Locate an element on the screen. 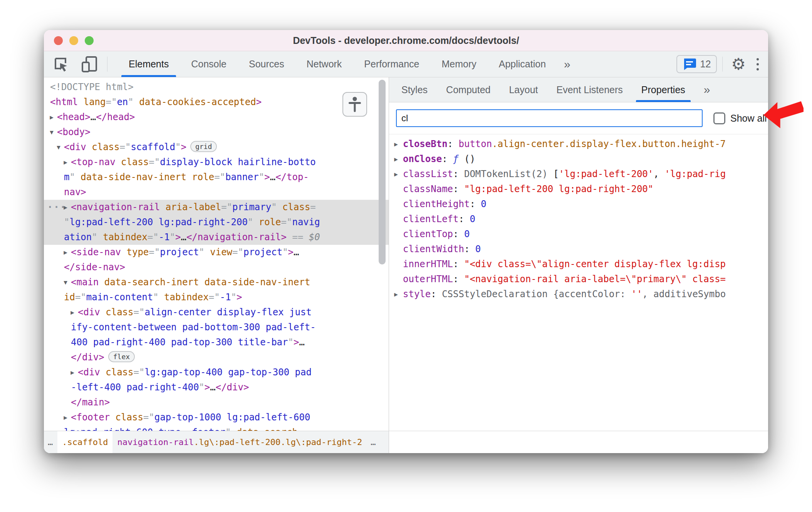 Image resolution: width=812 pixels, height=512 pixels. tree-scrollbar-thumb is located at coordinates (382, 172).